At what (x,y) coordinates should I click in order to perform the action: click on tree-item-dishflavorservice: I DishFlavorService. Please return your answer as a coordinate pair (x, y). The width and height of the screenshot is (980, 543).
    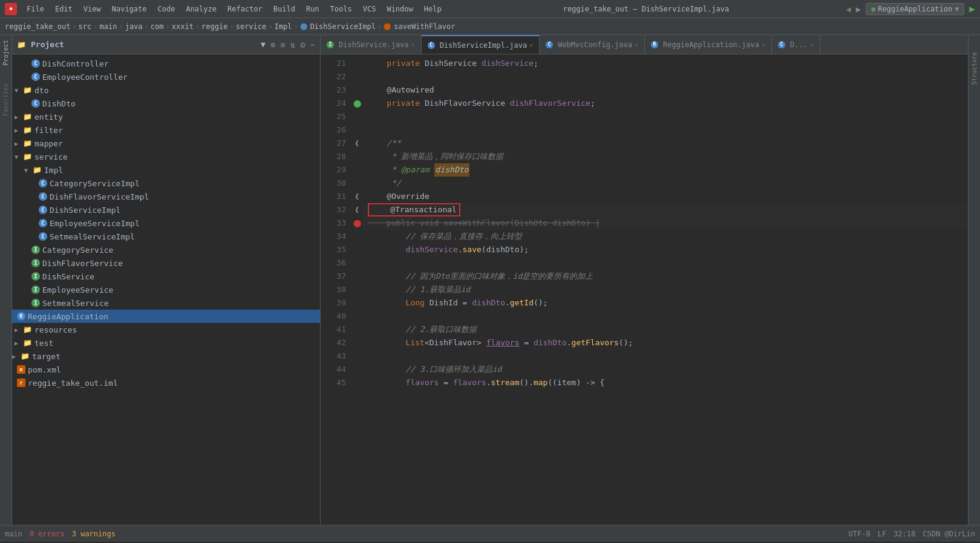
    Looking at the image, I should click on (166, 263).